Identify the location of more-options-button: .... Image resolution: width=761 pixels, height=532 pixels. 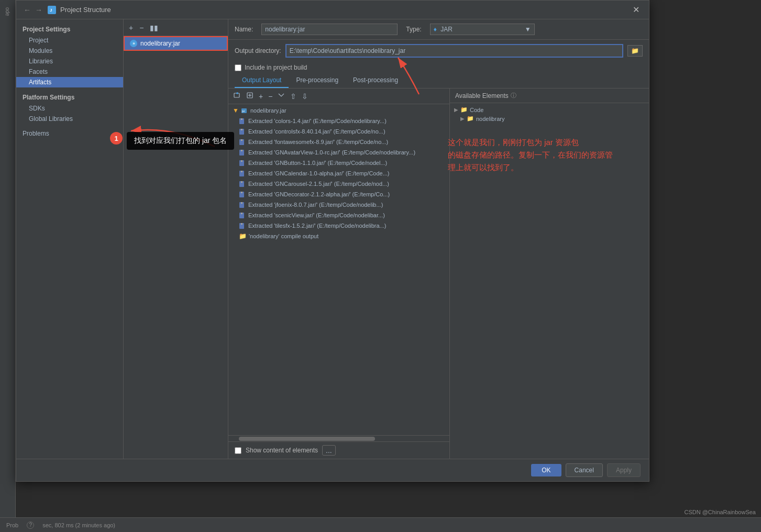
(329, 450).